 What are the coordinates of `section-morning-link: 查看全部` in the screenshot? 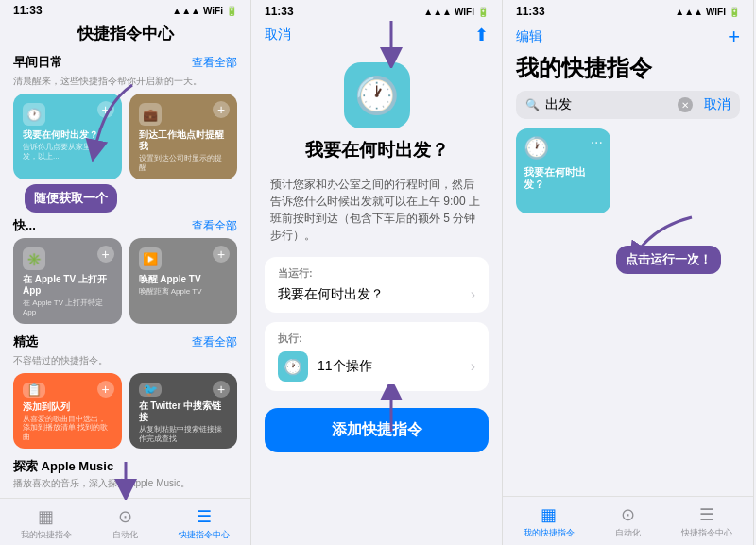 It's located at (215, 62).